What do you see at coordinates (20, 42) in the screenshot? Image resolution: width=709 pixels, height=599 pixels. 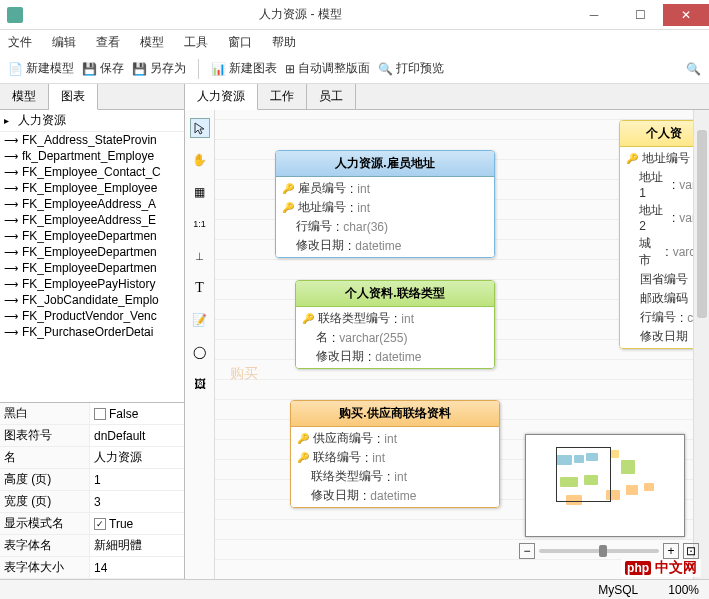 I see `menu-file: 文件` at bounding box center [20, 42].